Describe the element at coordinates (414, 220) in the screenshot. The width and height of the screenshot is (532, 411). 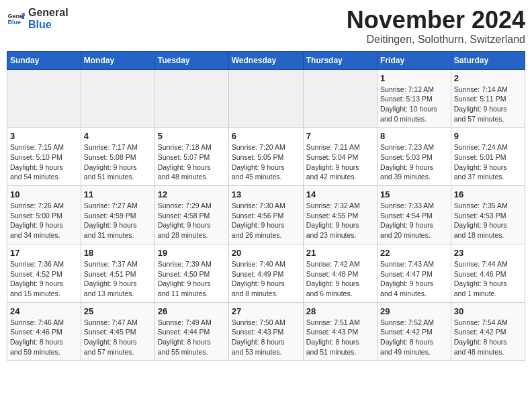
I see `day-info: Sunrise: 7:33 AM Sunset: 4:54 PM Dayligh…` at that location.